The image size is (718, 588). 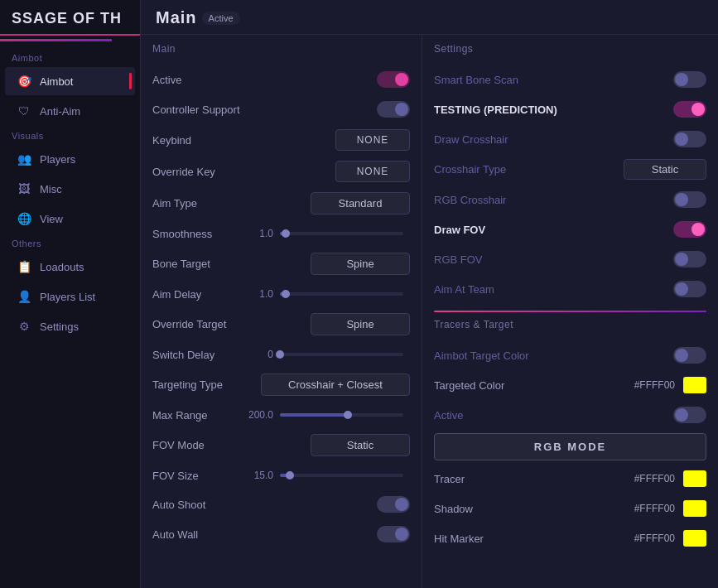 I want to click on shadow-color-swatch, so click(x=695, y=508).